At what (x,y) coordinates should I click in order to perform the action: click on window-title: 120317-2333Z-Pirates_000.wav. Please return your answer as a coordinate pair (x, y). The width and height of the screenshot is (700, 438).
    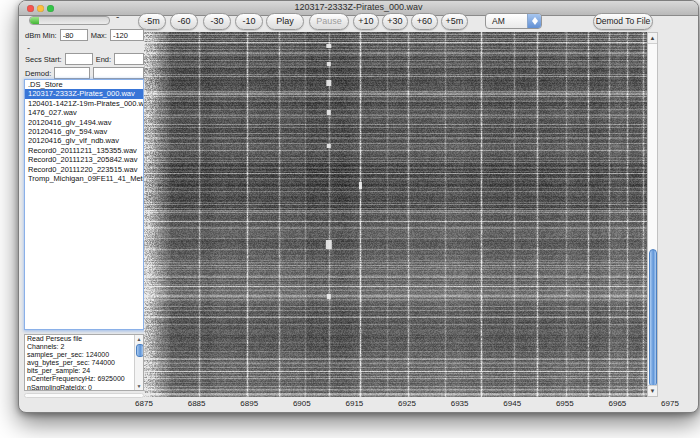
    Looking at the image, I should click on (358, 7).